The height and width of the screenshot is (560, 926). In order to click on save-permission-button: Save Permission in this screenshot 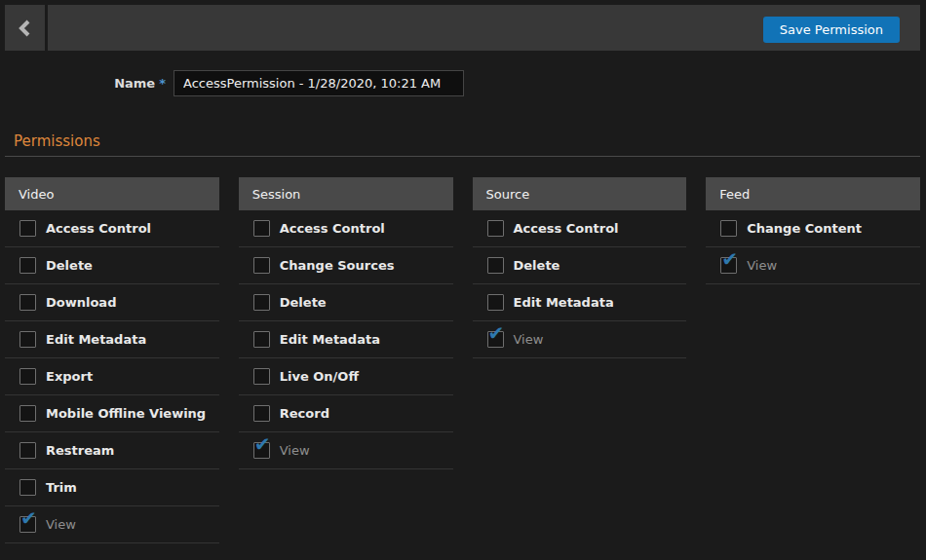, I will do `click(831, 29)`.